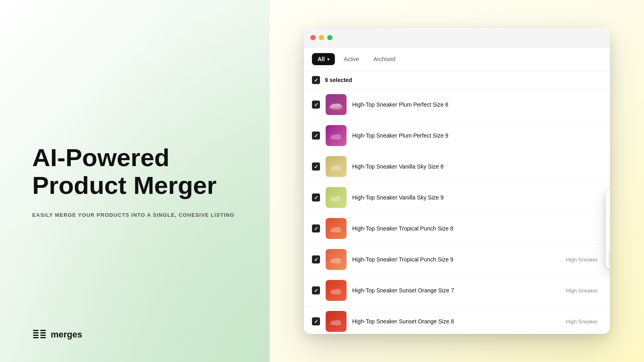  What do you see at coordinates (457, 320) in the screenshot?
I see `table-row: High-Top Sneaker Sunset Orange Size 8 Hi…` at bounding box center [457, 320].